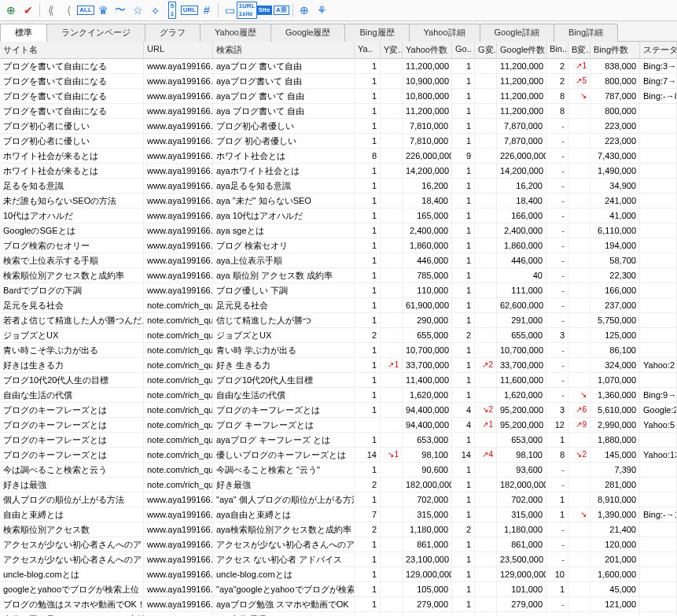 The width and height of the screenshot is (677, 616). I want to click on cell-gc: ↗4, so click(486, 455).